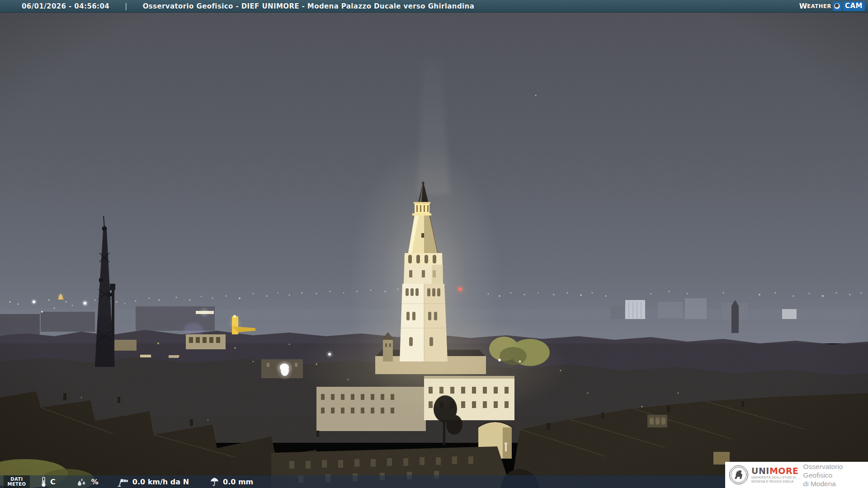  Describe the element at coordinates (819, 6) in the screenshot. I see `weathercam-word-rest: EATHER` at that location.